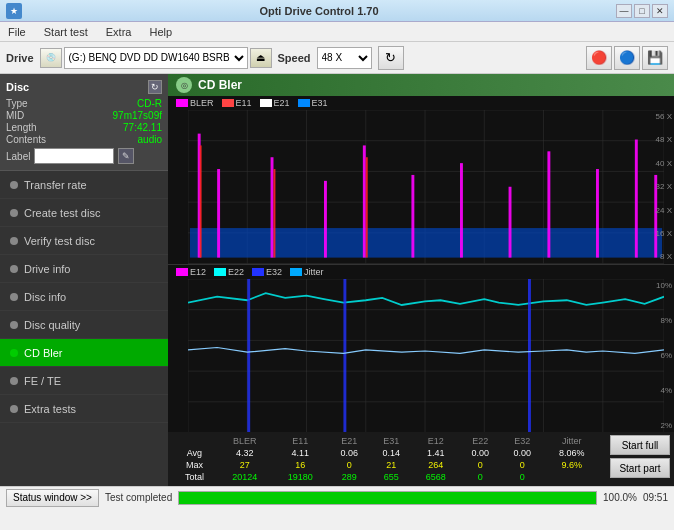 The height and width of the screenshot is (530, 674). I want to click on nav-items: Transfer rate Create test disc Verify te…, so click(84, 328).